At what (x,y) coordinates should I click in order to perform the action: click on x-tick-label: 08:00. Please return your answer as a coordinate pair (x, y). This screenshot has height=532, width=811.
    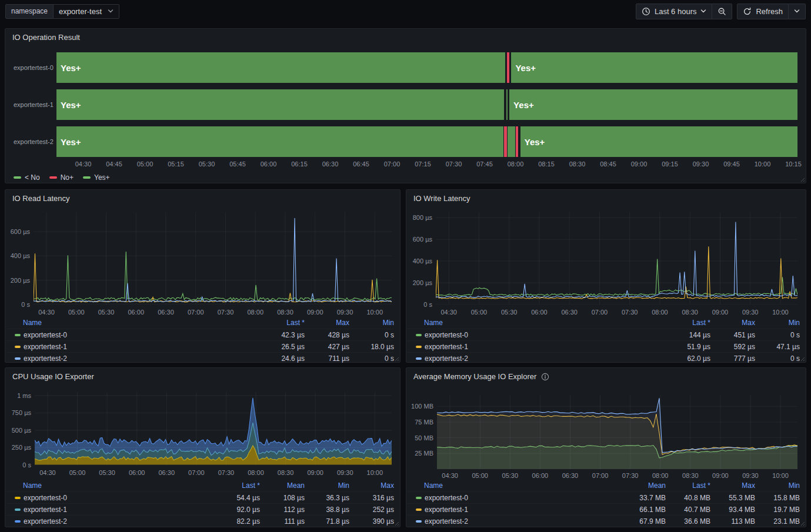
    Looking at the image, I should click on (660, 312).